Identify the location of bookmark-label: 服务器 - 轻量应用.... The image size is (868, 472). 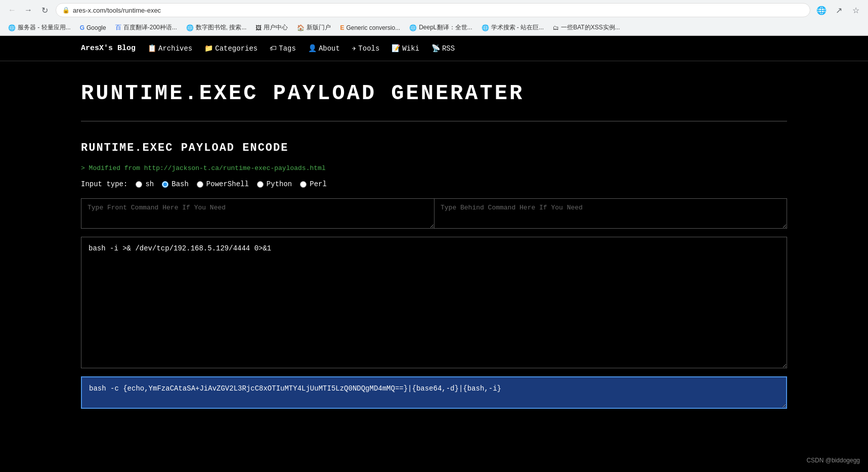
(45, 27).